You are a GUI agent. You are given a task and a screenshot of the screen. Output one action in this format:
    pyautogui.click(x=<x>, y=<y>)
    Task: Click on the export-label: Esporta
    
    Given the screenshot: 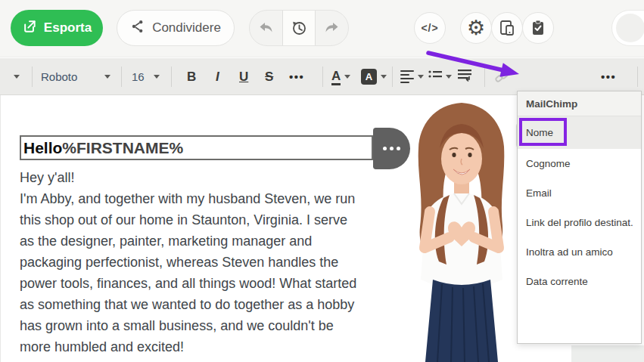 What is the action you would take?
    pyautogui.click(x=68, y=28)
    